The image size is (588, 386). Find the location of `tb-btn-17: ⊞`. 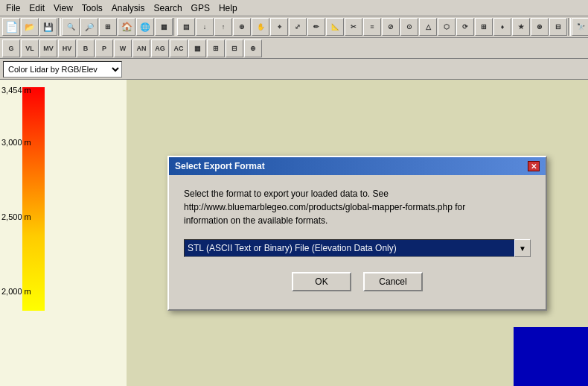

tb-btn-17: ⊞ is located at coordinates (484, 27).